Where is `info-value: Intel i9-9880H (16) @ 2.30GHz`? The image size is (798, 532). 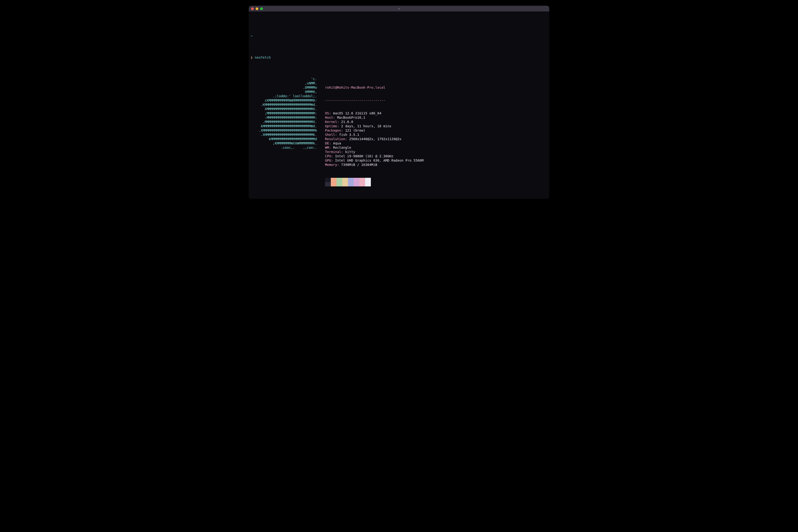
info-value: Intel i9-9880H (16) @ 2.30GHz is located at coordinates (364, 156).